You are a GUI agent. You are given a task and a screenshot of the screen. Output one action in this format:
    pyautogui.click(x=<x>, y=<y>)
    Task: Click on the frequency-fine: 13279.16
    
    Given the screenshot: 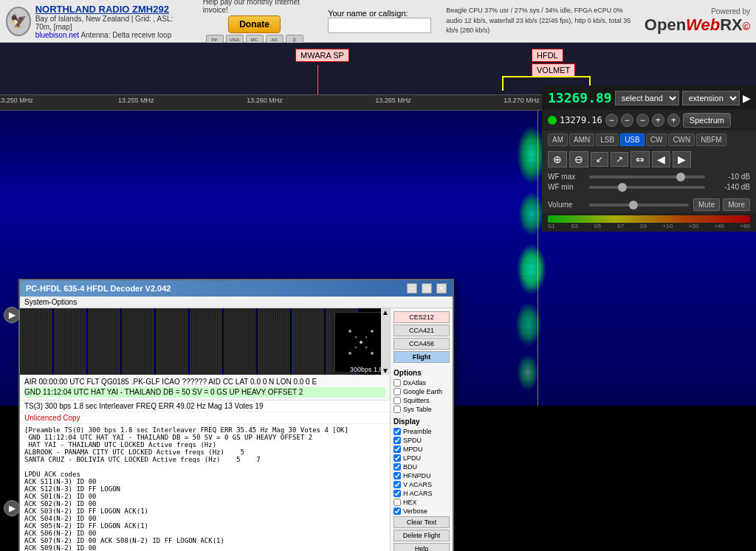 What is the action you would take?
    pyautogui.click(x=581, y=120)
    